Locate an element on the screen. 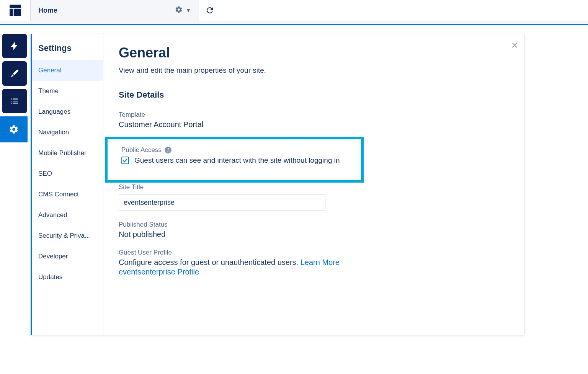 The height and width of the screenshot is (374, 588). chevron-down-icon: ▼ is located at coordinates (188, 10).